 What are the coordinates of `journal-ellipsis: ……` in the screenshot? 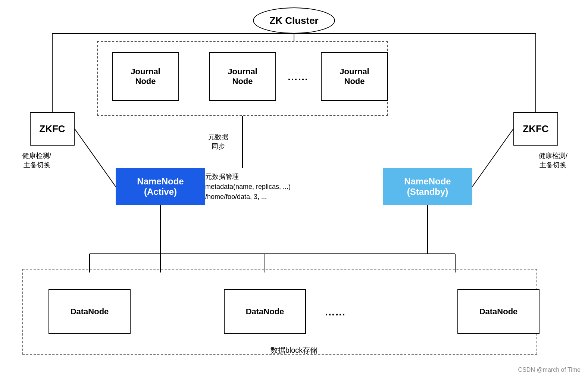 It's located at (298, 77).